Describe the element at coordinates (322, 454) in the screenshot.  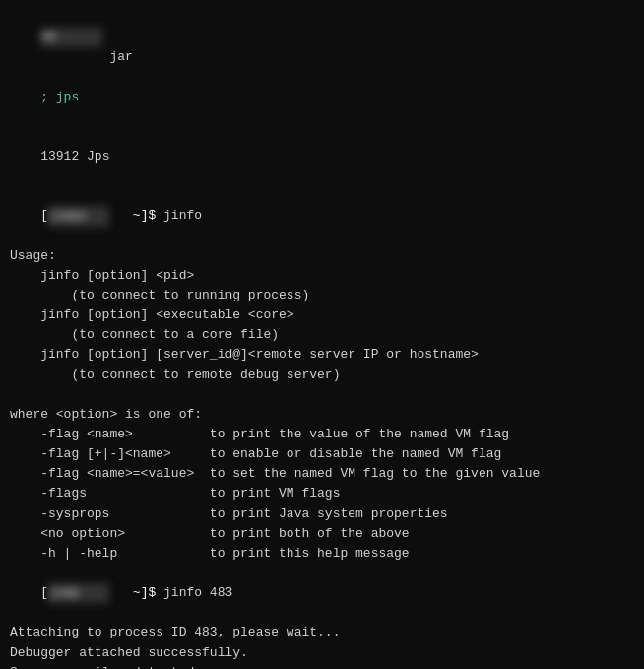
I see `terminal-line: -flag [+|-]<name> to enable or disable t…` at that location.